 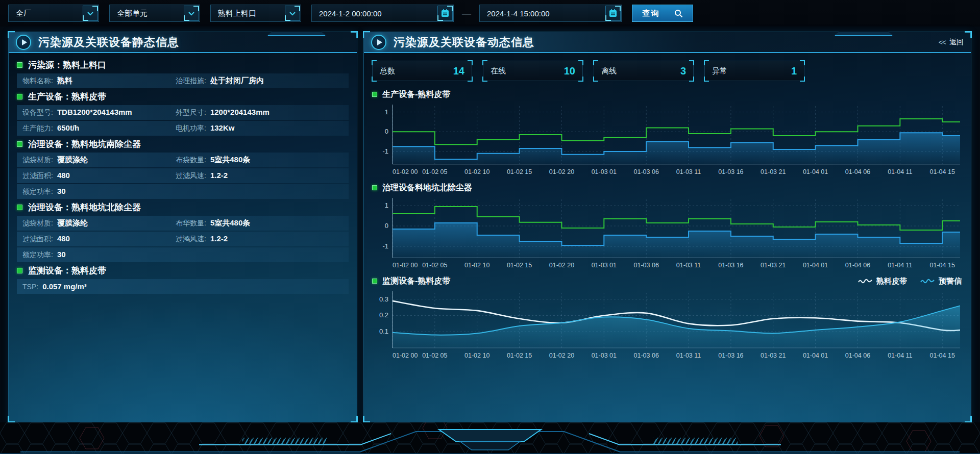 What do you see at coordinates (387, 225) in the screenshot?
I see `svg-text: 0` at bounding box center [387, 225].